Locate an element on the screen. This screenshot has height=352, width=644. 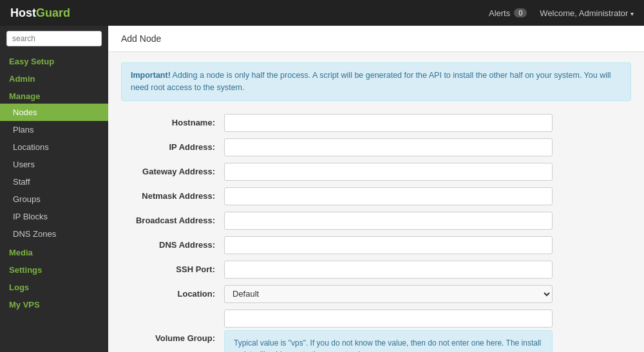
ip-address-control is located at coordinates (388, 147).